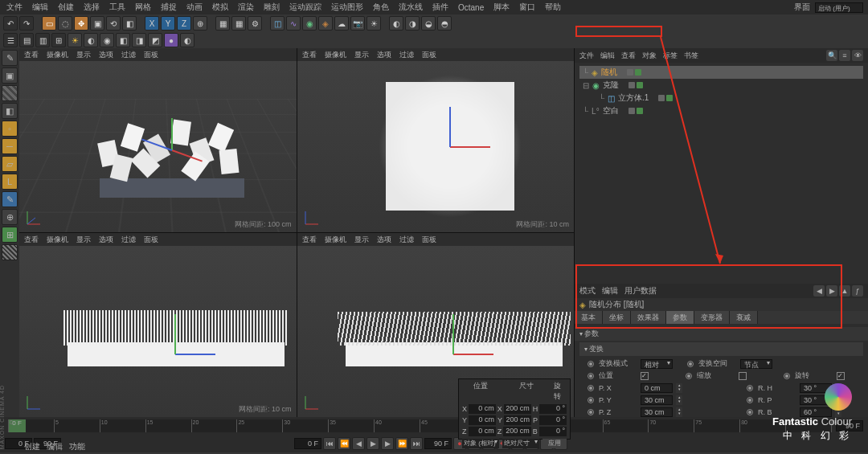  Describe the element at coordinates (58, 55) in the screenshot. I see `vp-menu-cam: 摄像机` at that location.